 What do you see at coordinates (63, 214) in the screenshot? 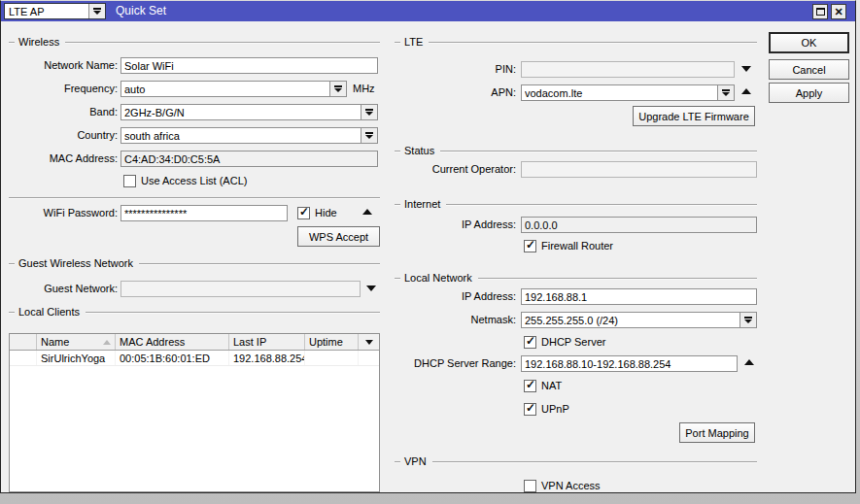
I see `wifi-password-label: WiFi Password:` at bounding box center [63, 214].